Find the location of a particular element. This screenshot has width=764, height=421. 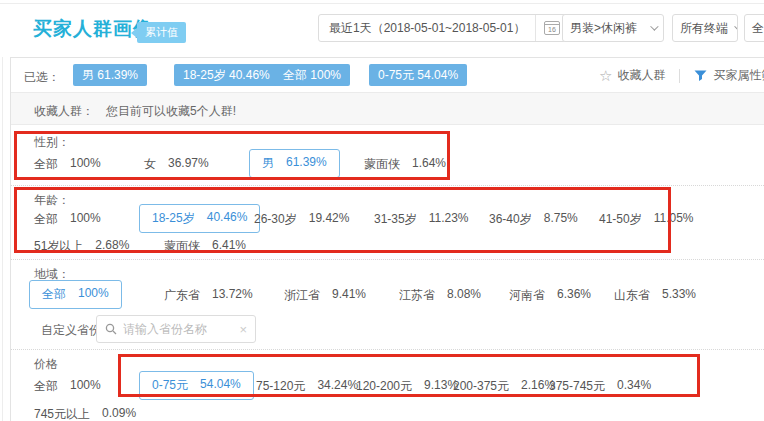

region-option-shandong: 山东省5.33% is located at coordinates (655, 296).